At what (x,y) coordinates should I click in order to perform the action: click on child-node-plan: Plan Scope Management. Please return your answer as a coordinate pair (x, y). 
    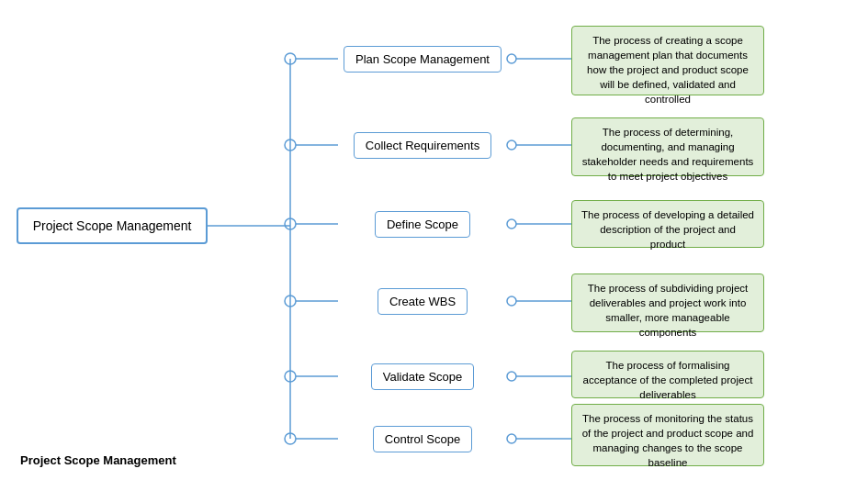
    Looking at the image, I should click on (423, 59).